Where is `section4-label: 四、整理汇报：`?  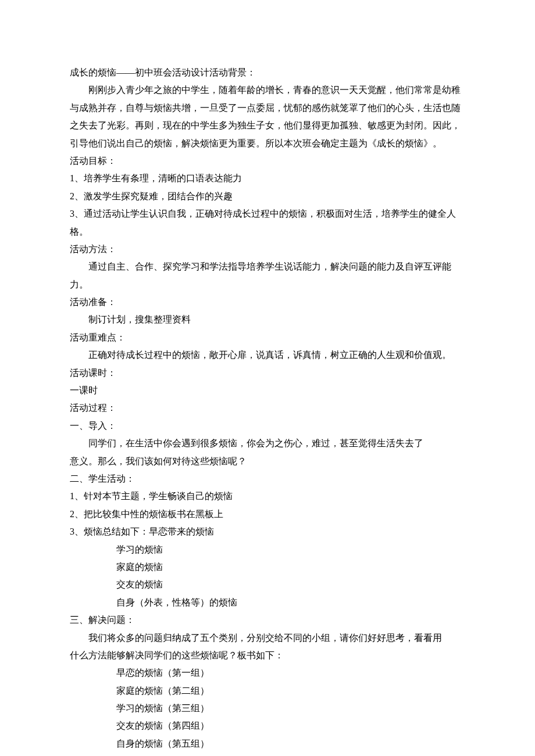
section4-label: 四、整理汇报： is located at coordinates (268, 754).